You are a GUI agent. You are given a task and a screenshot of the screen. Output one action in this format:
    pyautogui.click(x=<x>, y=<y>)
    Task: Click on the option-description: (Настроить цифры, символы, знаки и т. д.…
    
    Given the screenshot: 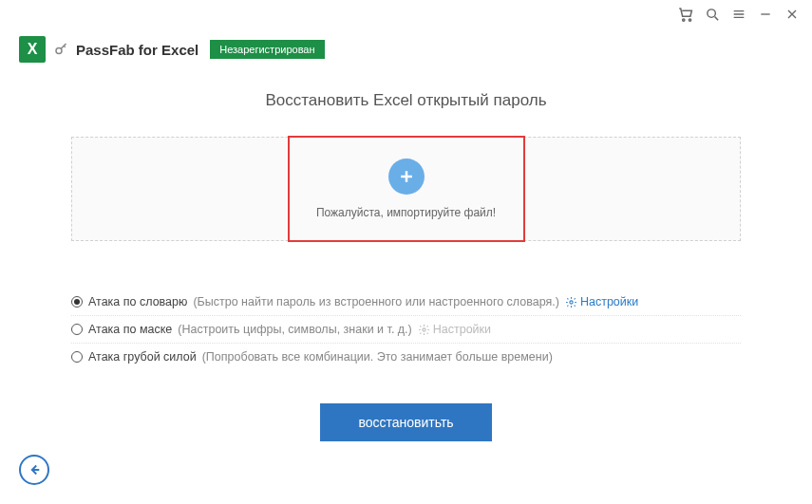 What is the action you would take?
    pyautogui.click(x=294, y=329)
    